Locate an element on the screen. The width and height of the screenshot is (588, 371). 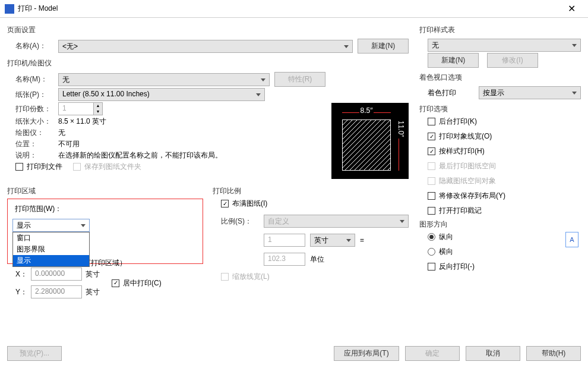
printer-heading: 打印机/绘图仪 is located at coordinates (208, 64).